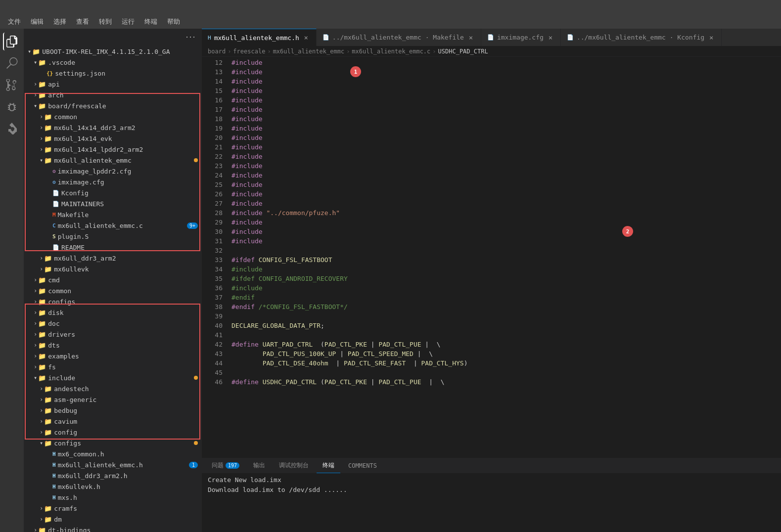  What do you see at coordinates (113, 334) in the screenshot?
I see `tree-item: ›📁drivers` at bounding box center [113, 334].